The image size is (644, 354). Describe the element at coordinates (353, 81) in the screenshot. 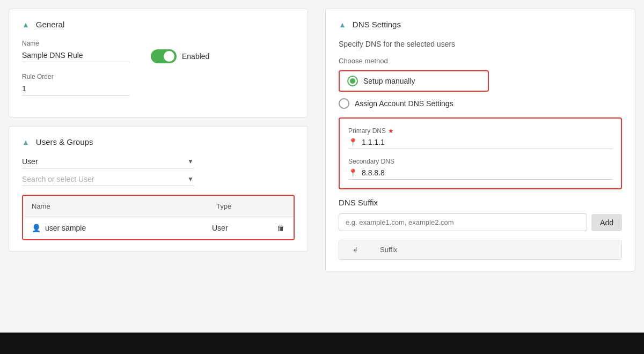

I see `setup-manually-radio` at that location.